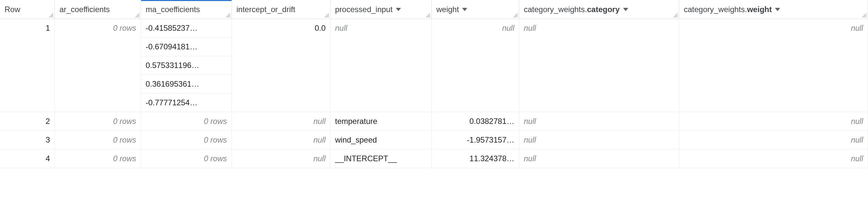  Describe the element at coordinates (381, 9) in the screenshot. I see `col-header-processed-input: processed_input` at that location.